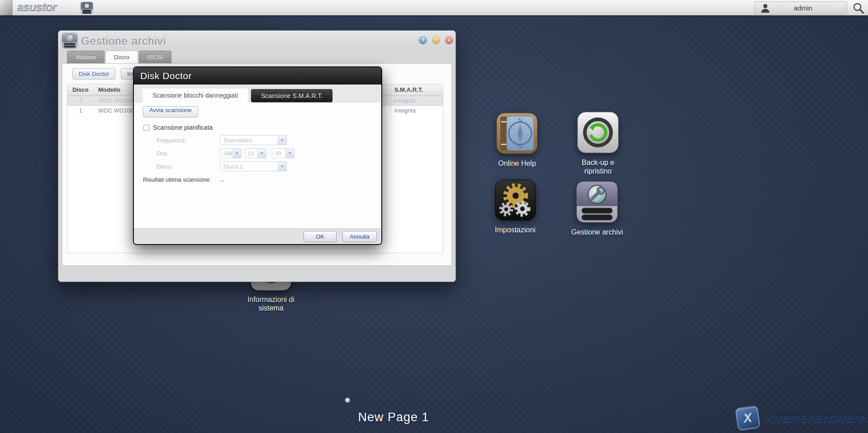 Image resolution: width=868 pixels, height=433 pixels. Describe the element at coordinates (81, 90) in the screenshot. I see `column-header-disco: Disco` at that location.